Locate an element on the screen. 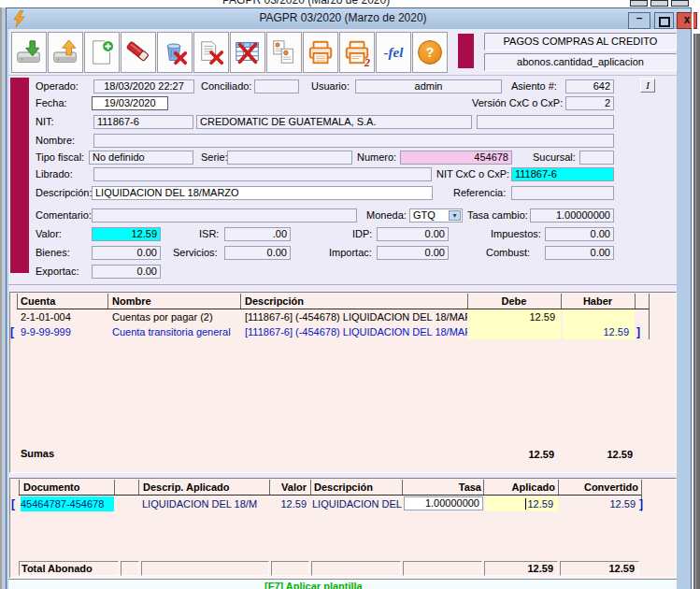 The width and height of the screenshot is (700, 589). librado-label: Librado: is located at coordinates (54, 174).